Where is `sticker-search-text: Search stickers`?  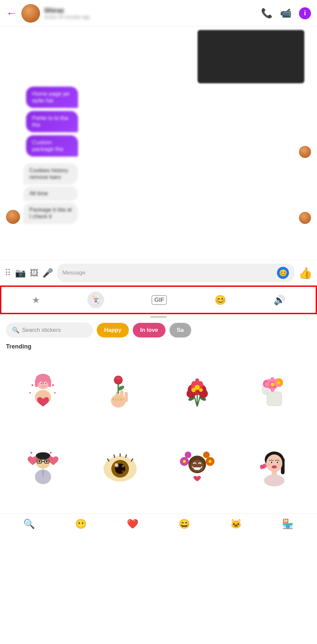 sticker-search-text: Search stickers is located at coordinates (41, 330).